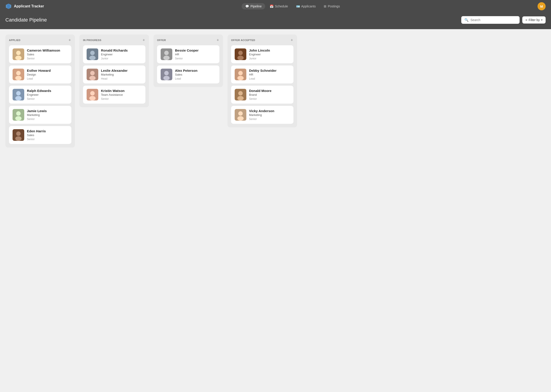 The width and height of the screenshot is (551, 392). What do you see at coordinates (292, 40) in the screenshot?
I see `add-card-button-offer-accepted: +` at bounding box center [292, 40].